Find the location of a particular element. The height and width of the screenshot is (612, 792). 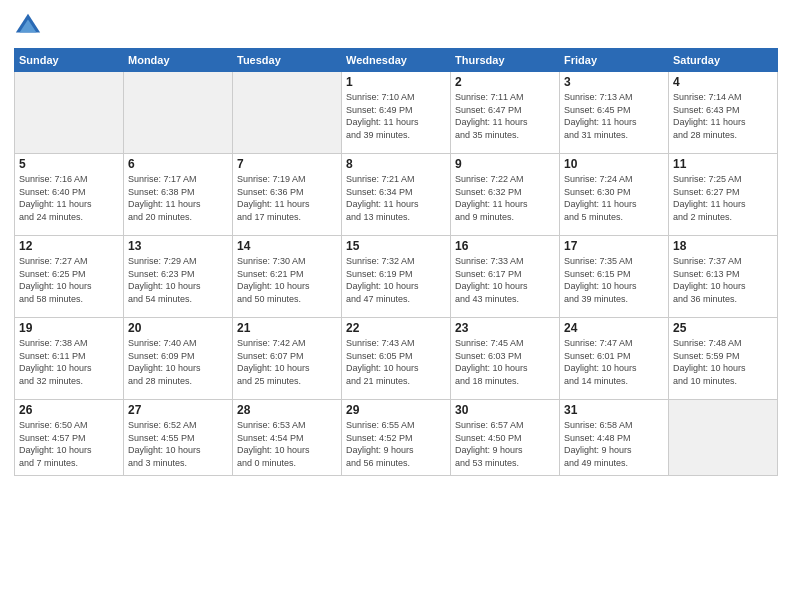

calendar-cell: 12Sunrise: 7:27 AM Sunset: 6:25 PM Dayli… is located at coordinates (70, 277).